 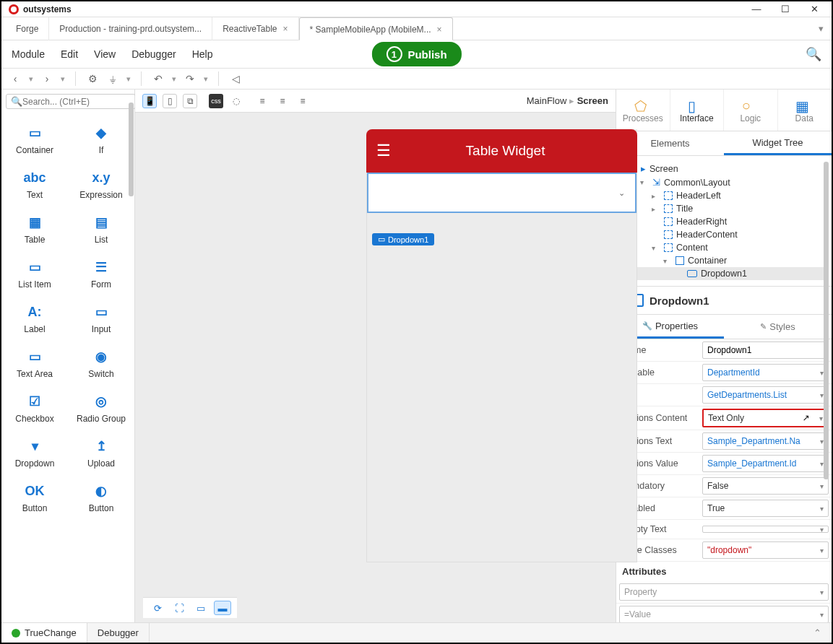 What do you see at coordinates (28, 54) in the screenshot?
I see `menu-module: Module` at bounding box center [28, 54].